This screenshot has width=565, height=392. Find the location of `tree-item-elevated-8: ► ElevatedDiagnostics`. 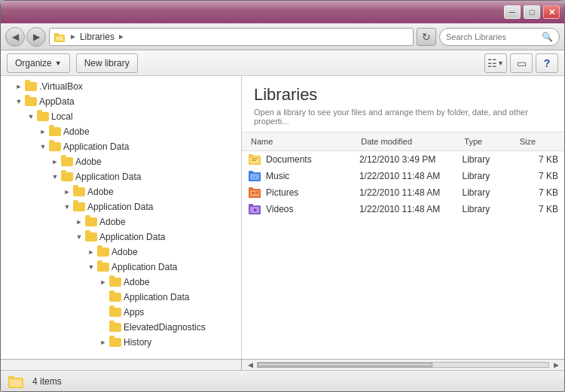

tree-item-elevated-8: ► ElevatedDiagnostics is located at coordinates (121, 327).